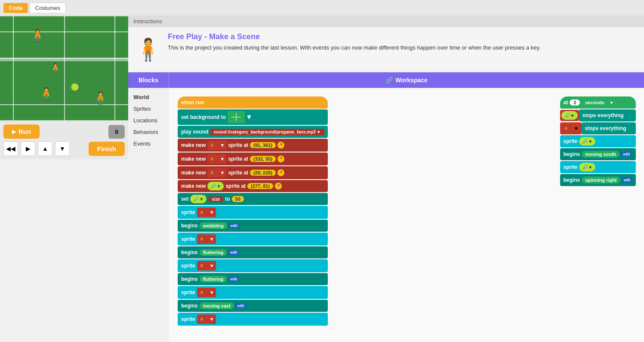  What do you see at coordinates (217, 173) in the screenshot?
I see `sprite-dd-3: 🧍▼` at bounding box center [217, 173].